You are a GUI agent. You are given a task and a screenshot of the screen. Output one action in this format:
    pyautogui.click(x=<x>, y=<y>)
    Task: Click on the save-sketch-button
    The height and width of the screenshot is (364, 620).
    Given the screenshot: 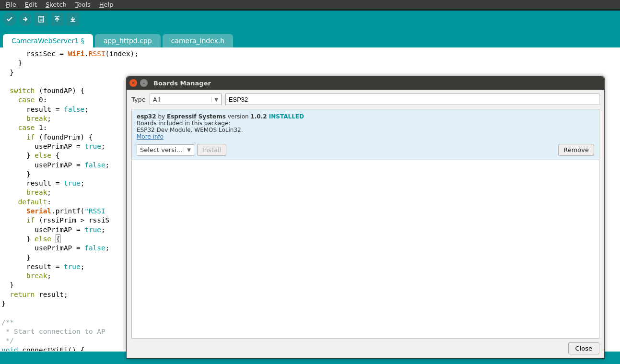 What is the action you would take?
    pyautogui.click(x=73, y=19)
    